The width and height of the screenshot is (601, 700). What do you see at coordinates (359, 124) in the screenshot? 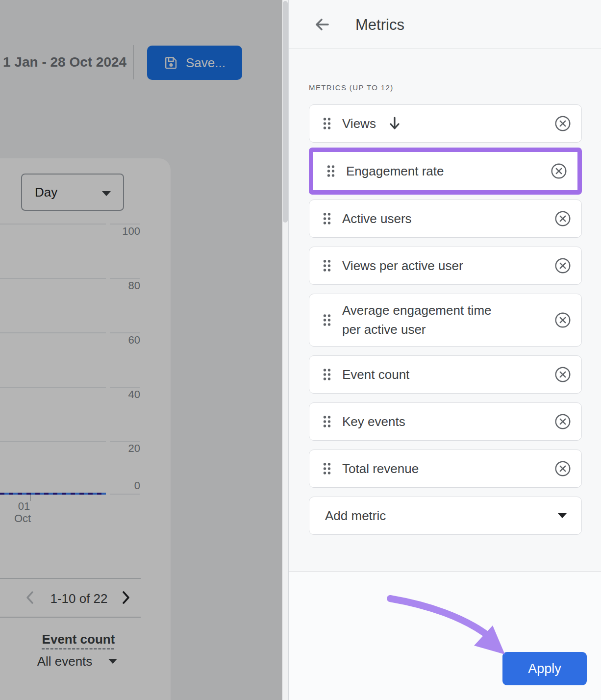
I see `metric-label: Views` at bounding box center [359, 124].